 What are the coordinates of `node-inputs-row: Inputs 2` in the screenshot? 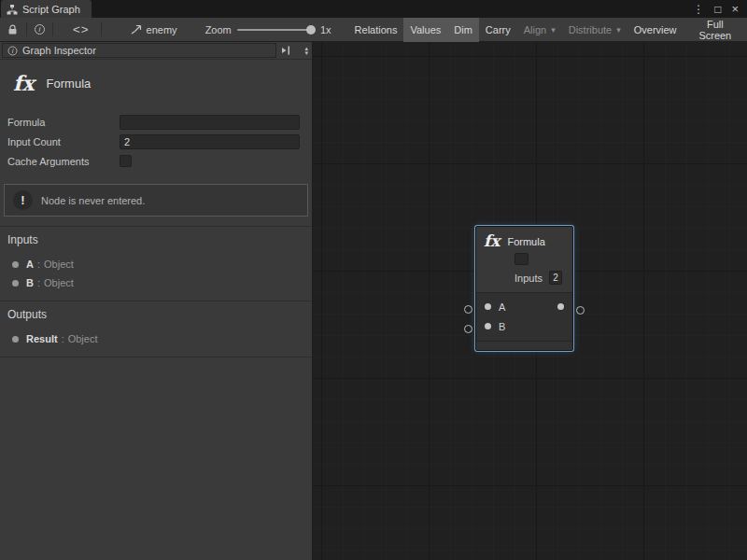 It's located at (540, 278).